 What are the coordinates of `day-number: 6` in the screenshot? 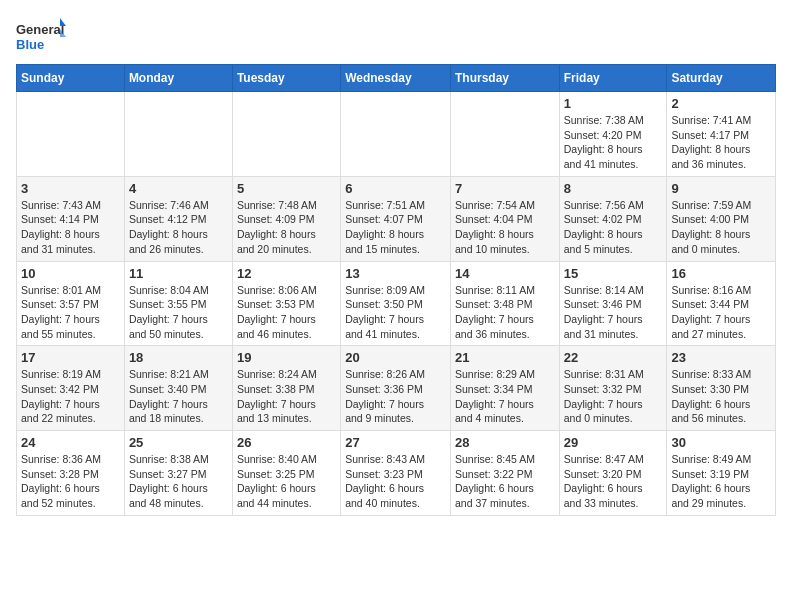 It's located at (396, 188).